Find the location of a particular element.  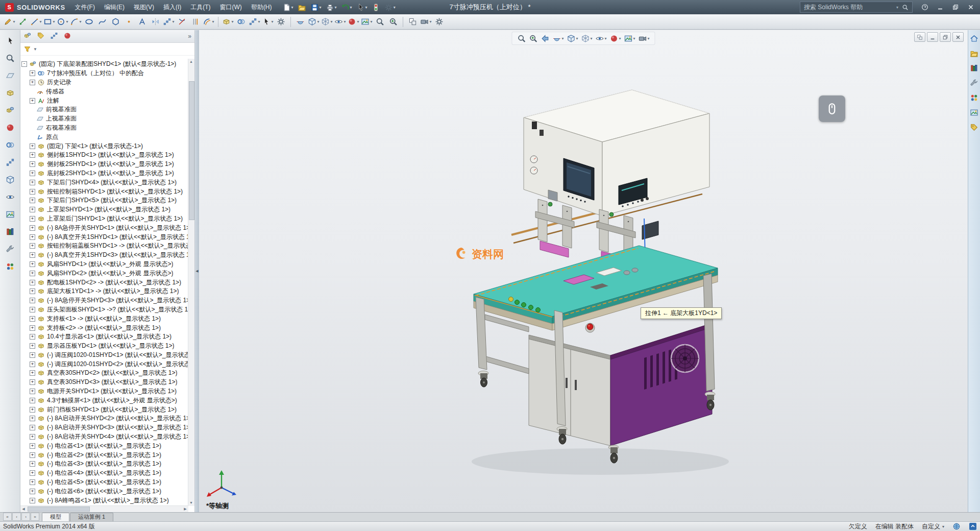

menu-item-3: 插入(I) is located at coordinates (173, 7).